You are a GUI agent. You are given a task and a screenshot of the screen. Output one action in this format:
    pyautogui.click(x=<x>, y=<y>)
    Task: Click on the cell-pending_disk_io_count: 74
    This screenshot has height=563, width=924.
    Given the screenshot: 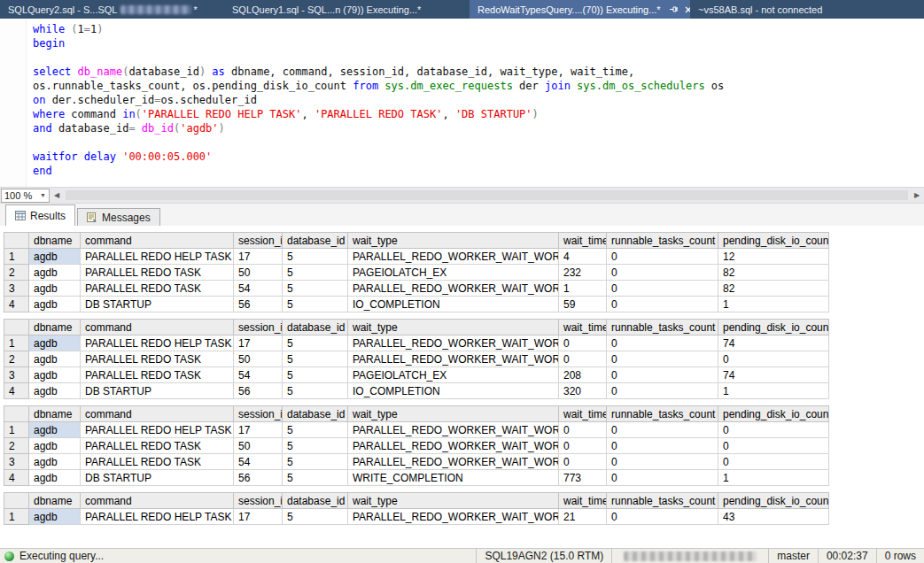 What is the action you would take?
    pyautogui.click(x=774, y=375)
    